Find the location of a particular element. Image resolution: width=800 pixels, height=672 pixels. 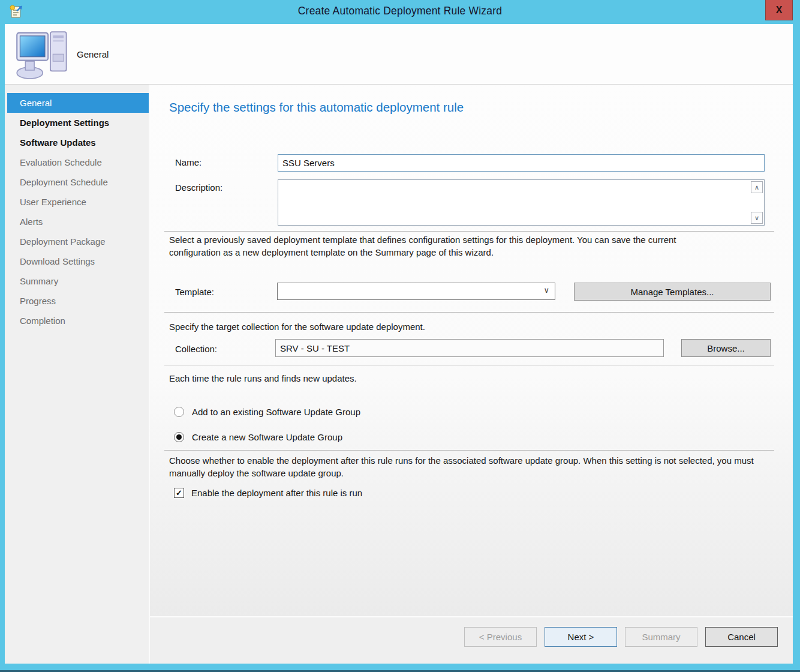

sidebar-item-progress: Progress is located at coordinates (78, 301).